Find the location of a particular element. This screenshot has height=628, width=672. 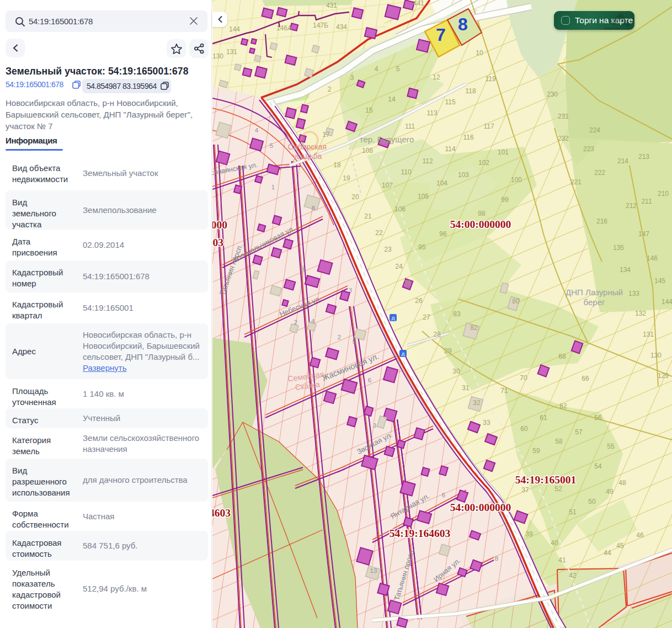

svg-text: 212 is located at coordinates (631, 206).